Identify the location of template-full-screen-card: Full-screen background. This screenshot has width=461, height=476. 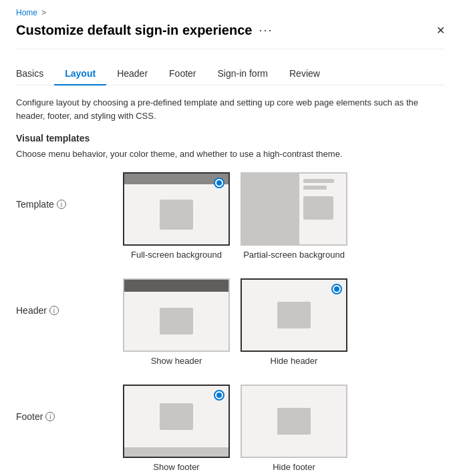
(176, 216).